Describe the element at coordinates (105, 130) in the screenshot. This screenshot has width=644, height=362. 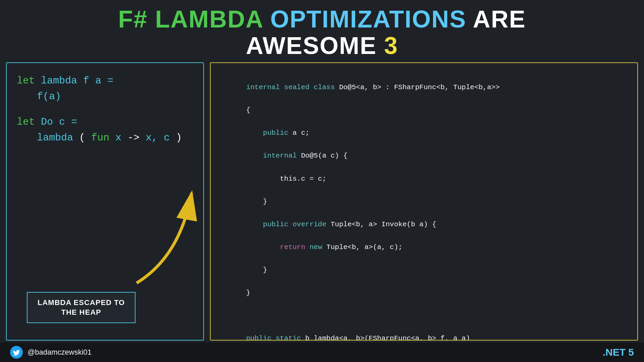
I see `code-block2: let Do c = lambda ( fun x -> x, c )` at that location.